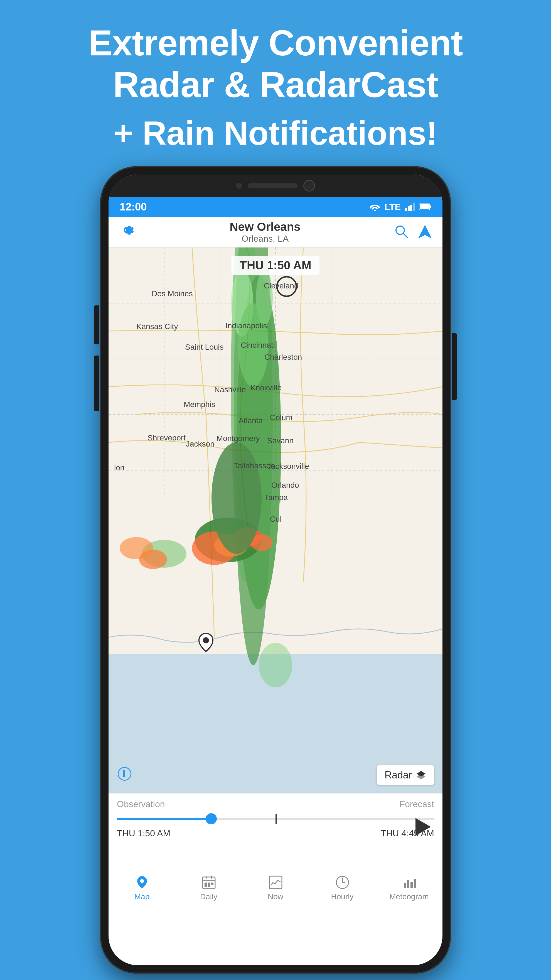 Image resolution: width=551 pixels, height=980 pixels. I want to click on lte-label: LTE, so click(392, 207).